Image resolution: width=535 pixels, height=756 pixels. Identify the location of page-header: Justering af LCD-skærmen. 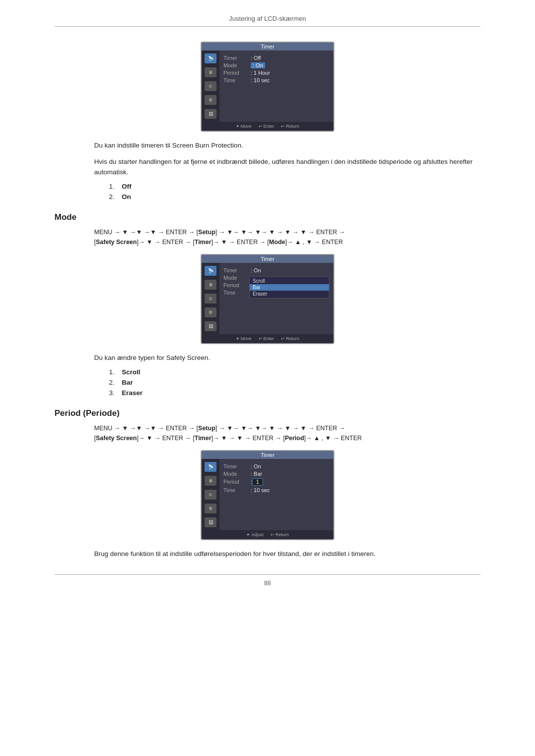
(268, 21).